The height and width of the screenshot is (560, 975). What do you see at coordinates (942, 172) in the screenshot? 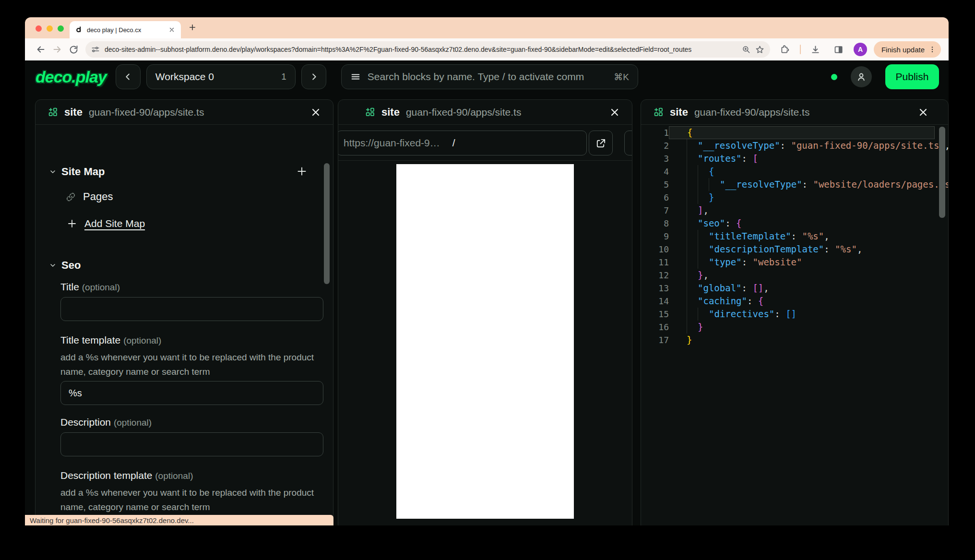
I see `code-editor-scrollbar` at bounding box center [942, 172].